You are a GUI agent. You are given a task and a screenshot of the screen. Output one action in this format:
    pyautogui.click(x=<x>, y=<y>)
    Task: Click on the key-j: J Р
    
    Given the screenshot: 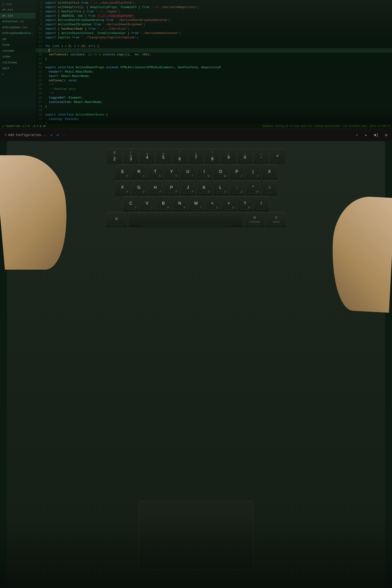 What is the action you would take?
    pyautogui.click(x=188, y=188)
    